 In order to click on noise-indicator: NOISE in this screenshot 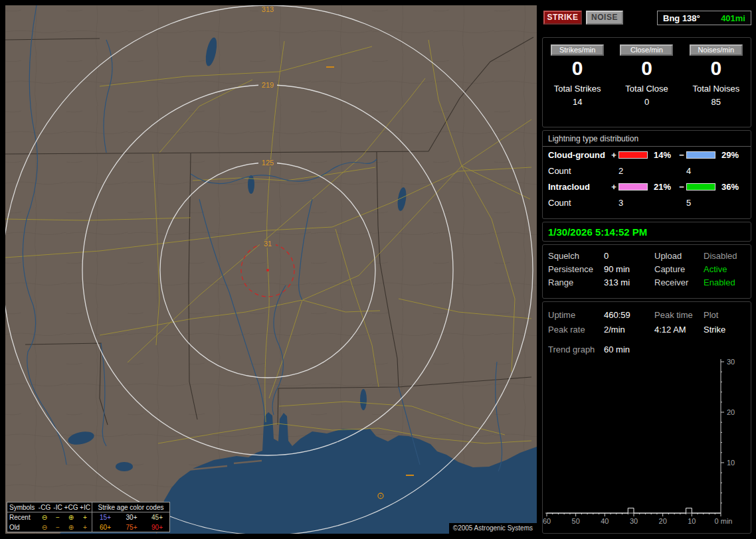, I will do `click(605, 17)`.